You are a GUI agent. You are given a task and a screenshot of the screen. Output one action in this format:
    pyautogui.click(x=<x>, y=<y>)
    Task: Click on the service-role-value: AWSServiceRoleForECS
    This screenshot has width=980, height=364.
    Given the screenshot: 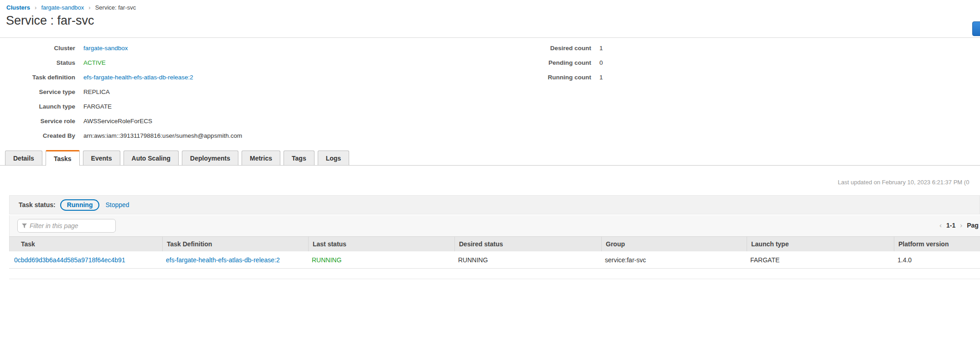 What is the action you would take?
    pyautogui.click(x=118, y=121)
    